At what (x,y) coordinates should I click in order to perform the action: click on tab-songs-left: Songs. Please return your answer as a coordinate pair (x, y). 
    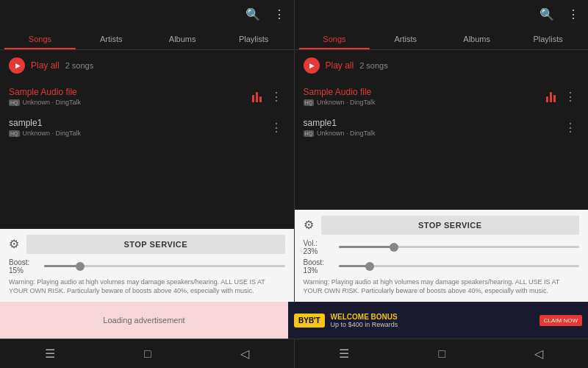
    Looking at the image, I should click on (40, 39).